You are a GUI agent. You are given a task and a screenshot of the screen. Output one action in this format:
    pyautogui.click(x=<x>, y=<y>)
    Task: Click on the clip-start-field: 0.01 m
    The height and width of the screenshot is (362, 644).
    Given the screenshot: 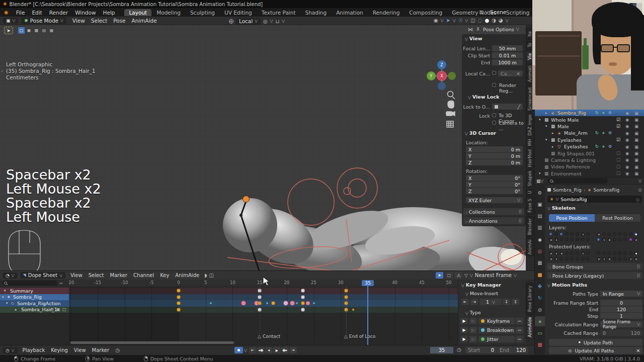 What is the action you would take?
    pyautogui.click(x=507, y=55)
    